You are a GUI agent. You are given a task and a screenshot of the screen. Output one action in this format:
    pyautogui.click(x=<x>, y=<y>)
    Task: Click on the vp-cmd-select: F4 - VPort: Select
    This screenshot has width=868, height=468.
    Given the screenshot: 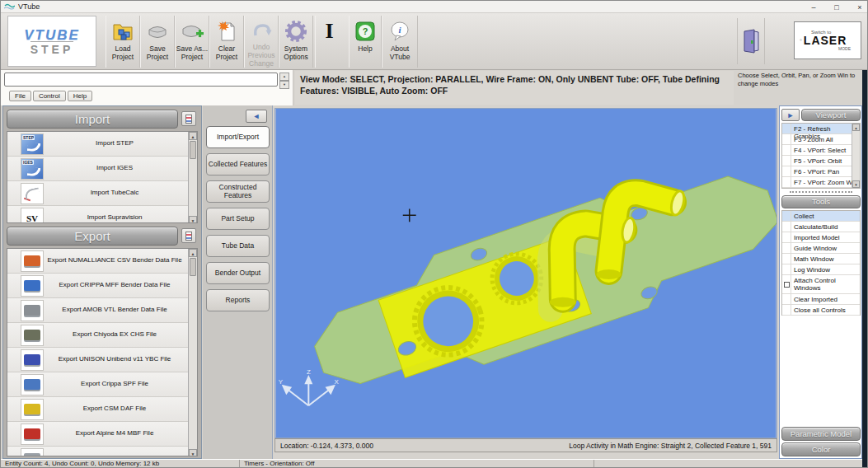 What is the action you would take?
    pyautogui.click(x=821, y=150)
    